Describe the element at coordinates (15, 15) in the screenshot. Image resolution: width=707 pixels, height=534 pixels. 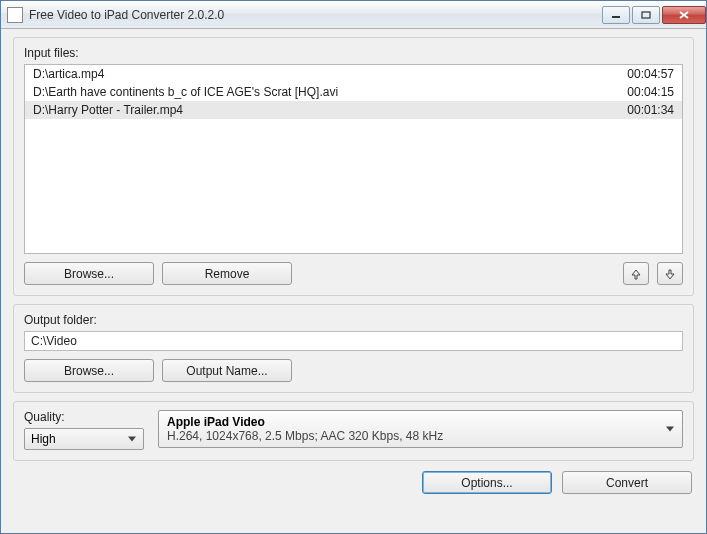
I see `app-icon` at that location.